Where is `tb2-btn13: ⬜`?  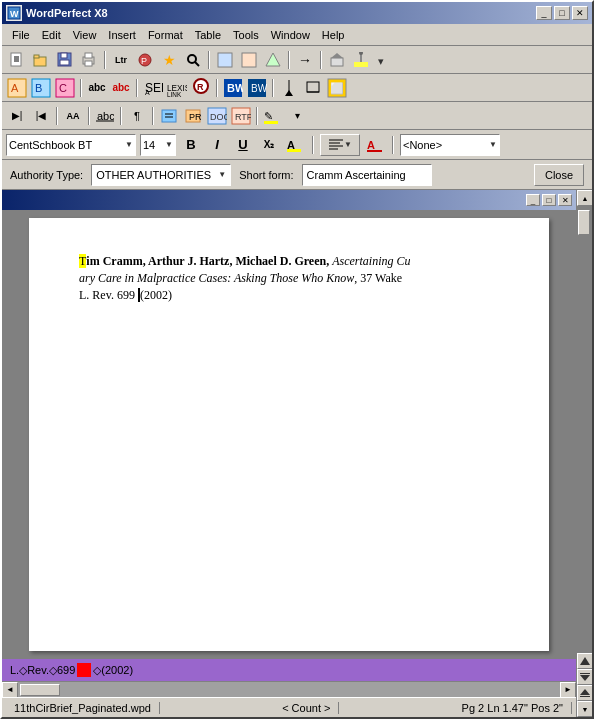 tb2-btn13: ⬜ is located at coordinates (337, 88).